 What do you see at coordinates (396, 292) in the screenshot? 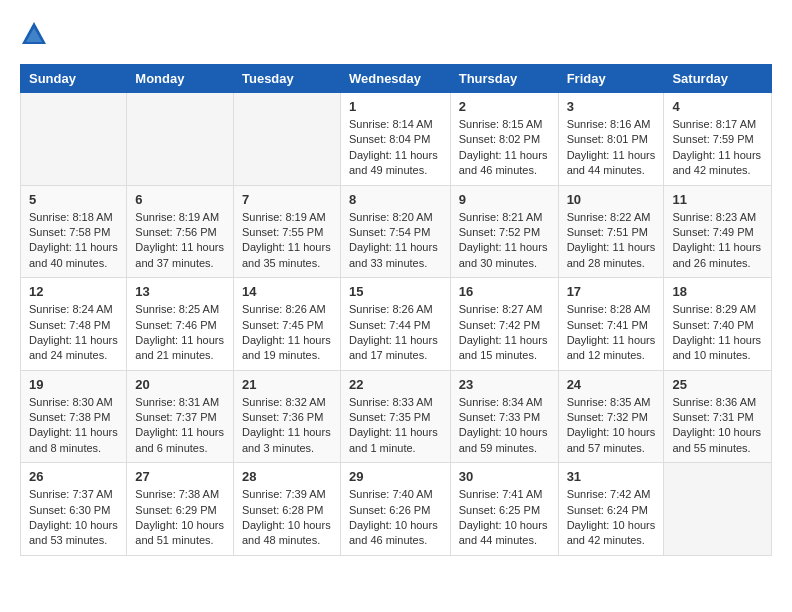
I see `day-number: 15` at bounding box center [396, 292].